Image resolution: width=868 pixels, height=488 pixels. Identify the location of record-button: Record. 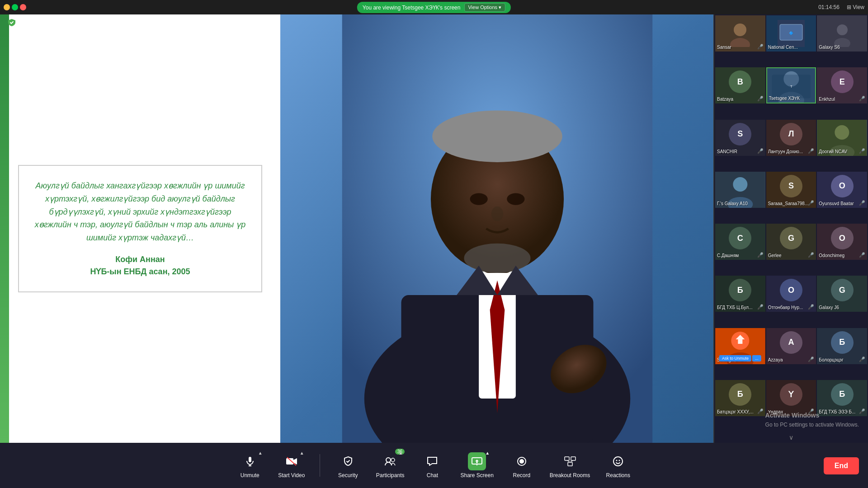
(522, 465).